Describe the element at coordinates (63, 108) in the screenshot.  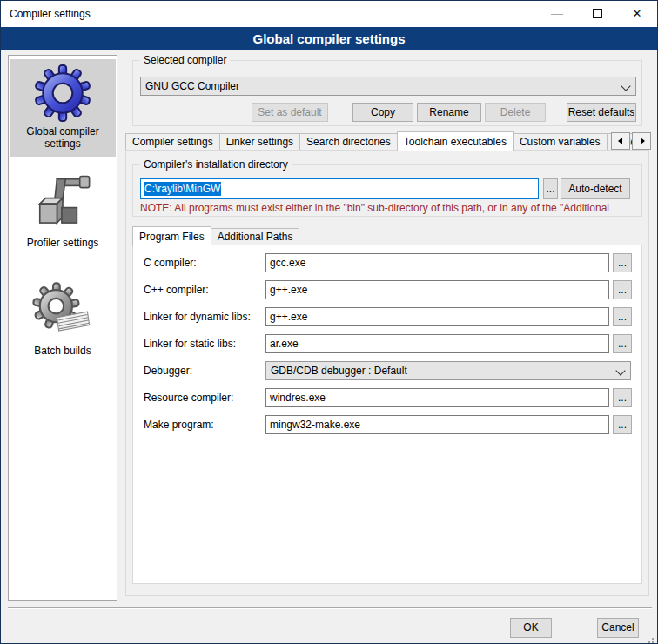
I see `sidebar-item-global-compiler-settings: Global compiler settings` at that location.